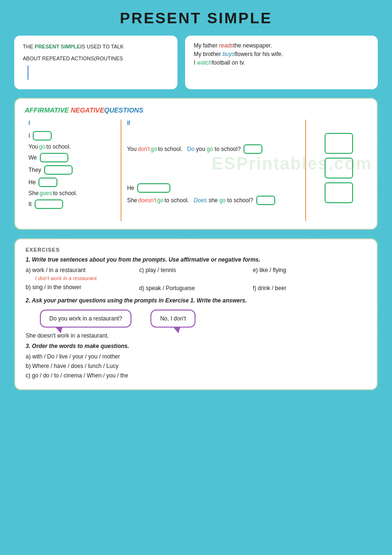  I want to click on text-to-school-she-neg: to school., so click(177, 200).